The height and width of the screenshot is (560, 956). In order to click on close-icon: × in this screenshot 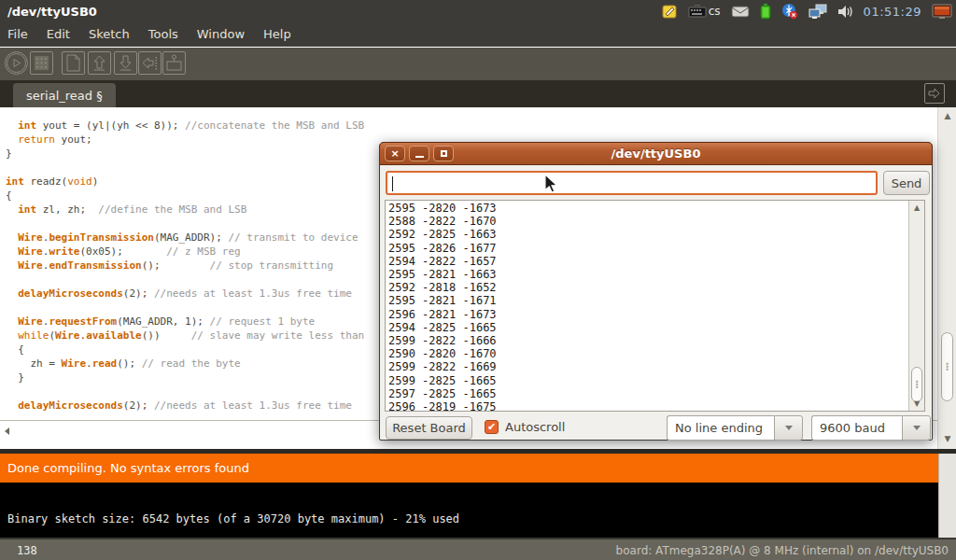, I will do `click(395, 153)`.